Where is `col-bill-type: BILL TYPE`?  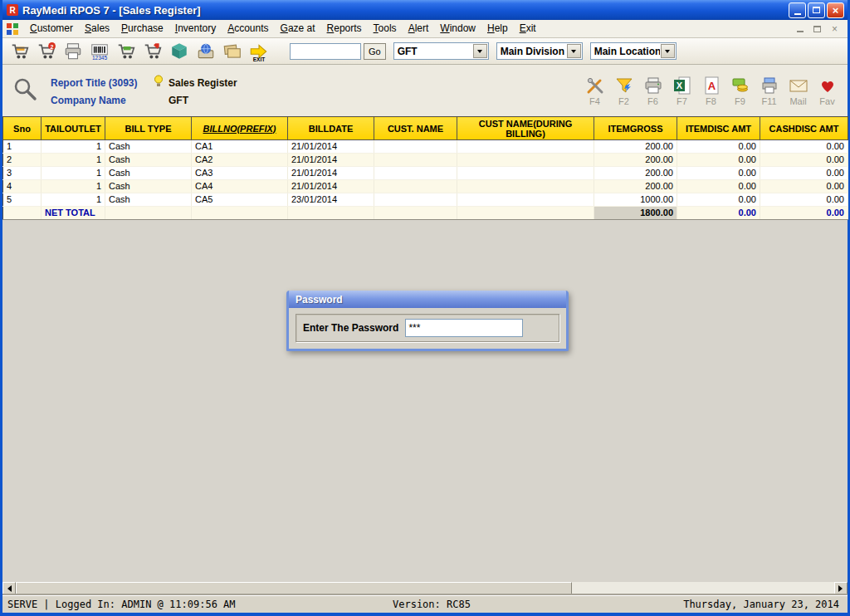
col-bill-type: BILL TYPE is located at coordinates (149, 129).